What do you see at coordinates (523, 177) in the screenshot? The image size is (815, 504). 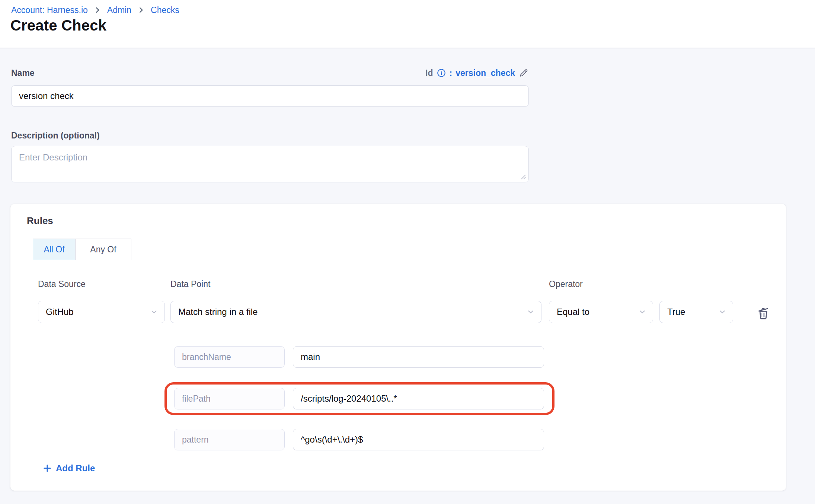 I see `resize-grip-icon` at bounding box center [523, 177].